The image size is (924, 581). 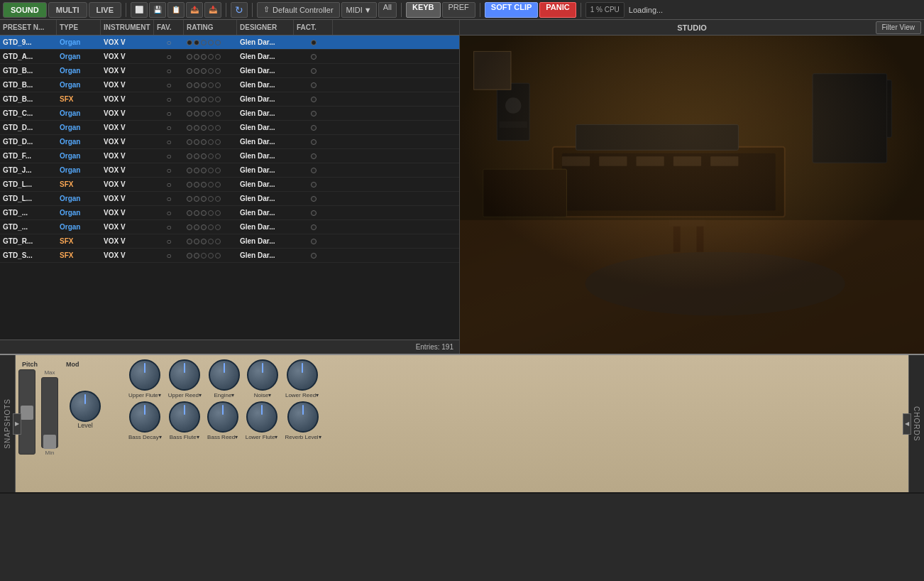 What do you see at coordinates (265, 27) in the screenshot?
I see `col-header-designer: DESIGNER` at bounding box center [265, 27].